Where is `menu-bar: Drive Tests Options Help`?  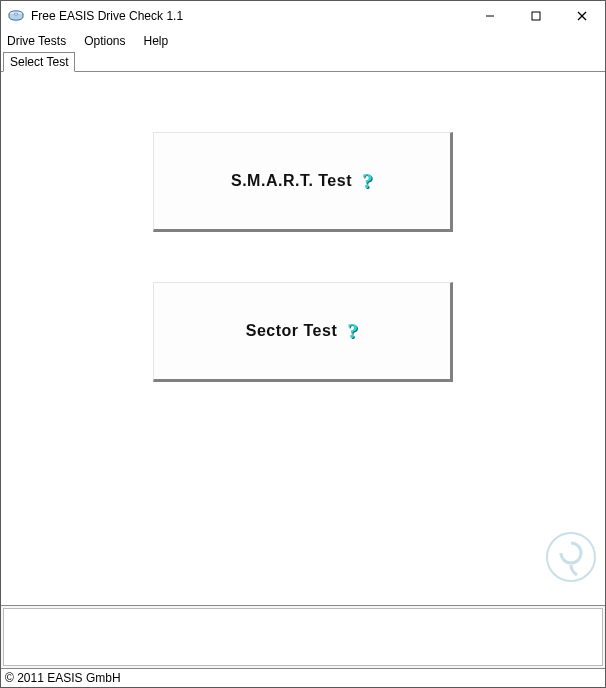 menu-bar: Drive Tests Options Help is located at coordinates (303, 41).